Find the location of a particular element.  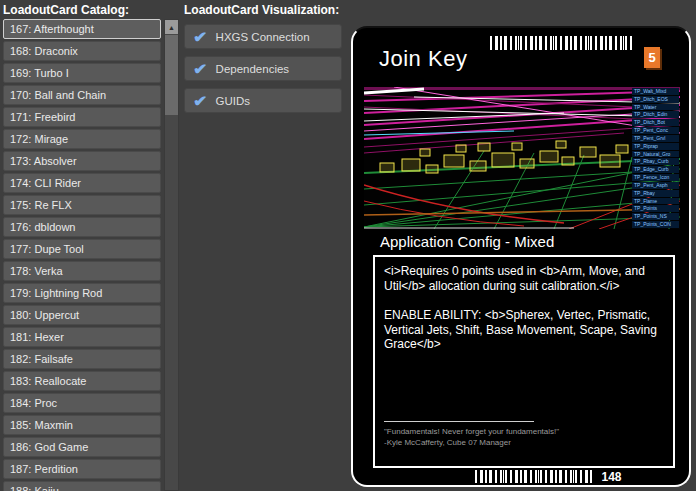

card-section-title: Application Config - Mixed is located at coordinates (467, 242).